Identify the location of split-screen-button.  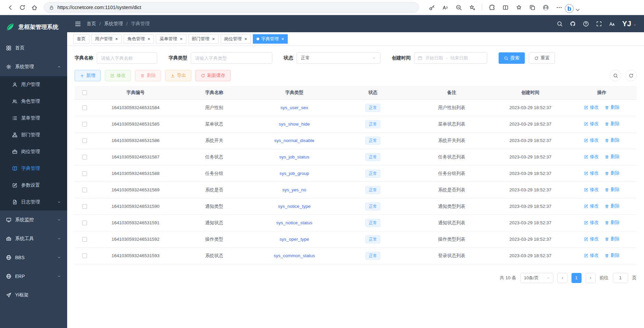
(505, 7).